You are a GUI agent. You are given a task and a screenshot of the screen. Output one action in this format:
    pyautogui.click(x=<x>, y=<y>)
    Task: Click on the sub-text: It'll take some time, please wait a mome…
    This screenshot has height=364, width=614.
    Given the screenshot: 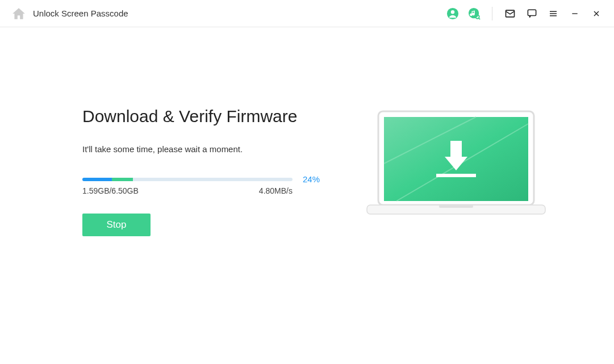 What is the action you would take?
    pyautogui.click(x=202, y=149)
    